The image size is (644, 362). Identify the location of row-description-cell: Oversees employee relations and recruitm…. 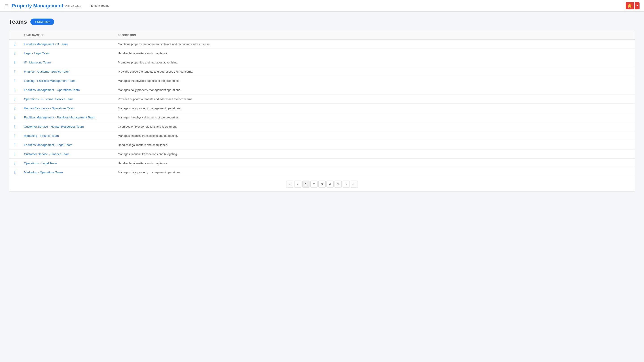
(374, 126).